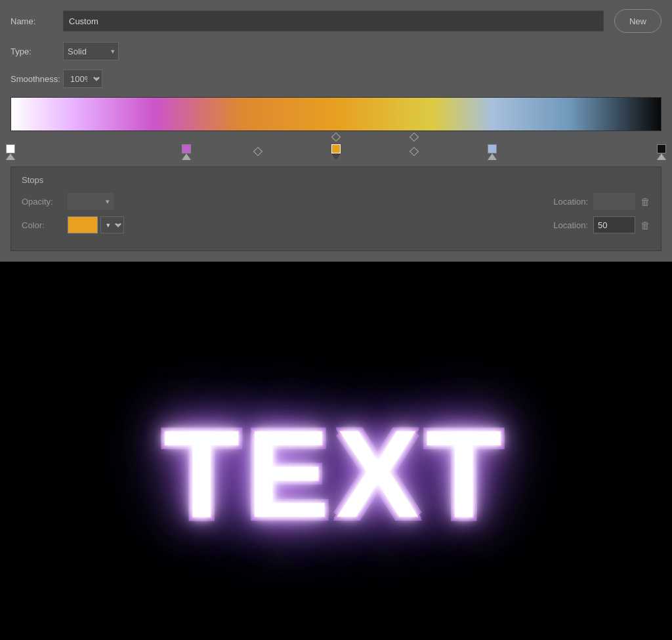 The image size is (672, 640). What do you see at coordinates (112, 225) in the screenshot?
I see `color-type-select: ▾` at bounding box center [112, 225].